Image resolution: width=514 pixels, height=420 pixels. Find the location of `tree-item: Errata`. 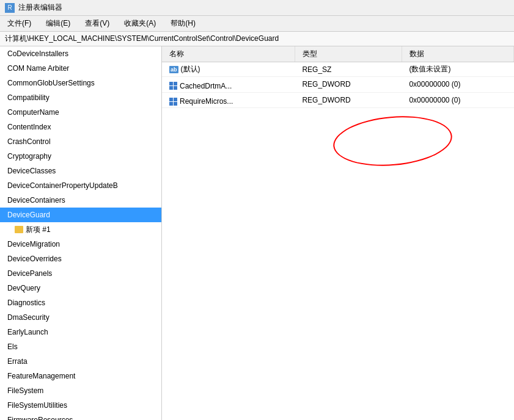

tree-item: Errata is located at coordinates (81, 361).